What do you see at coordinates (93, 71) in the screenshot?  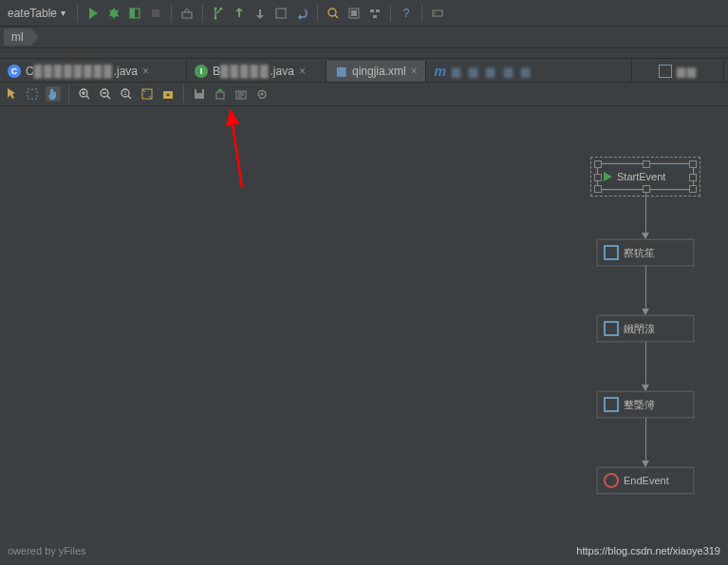 I see `tab-java-1: C C████████.java ×` at bounding box center [93, 71].